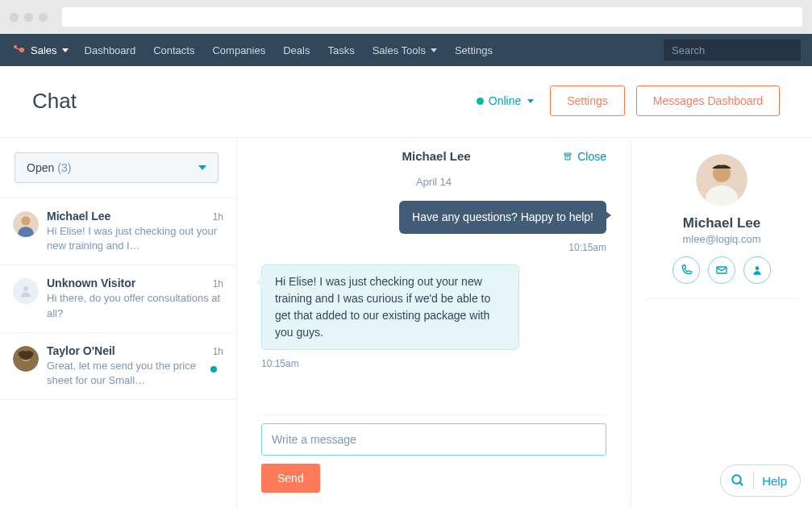  I want to click on chat-contact-name: Michael Lee, so click(436, 156).